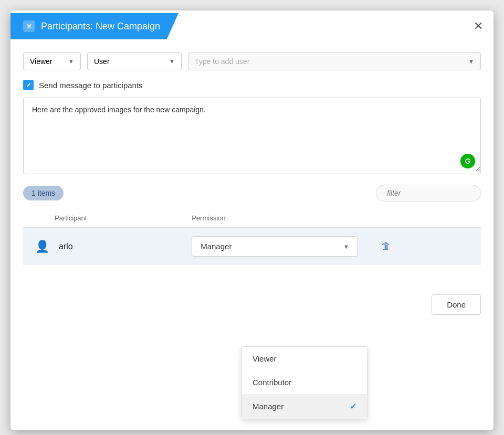 The width and height of the screenshot is (504, 435). I want to click on done-button: Done, so click(456, 304).